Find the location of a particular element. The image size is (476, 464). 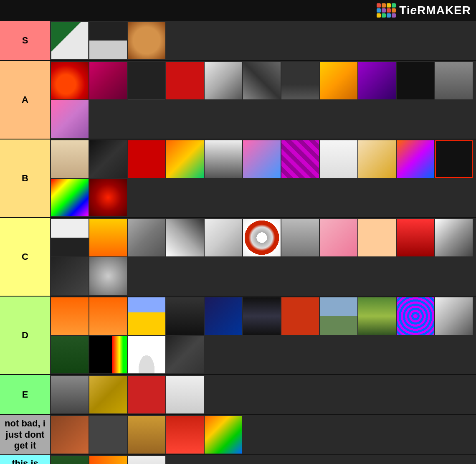

header: TieRMAKER is located at coordinates (238, 10).